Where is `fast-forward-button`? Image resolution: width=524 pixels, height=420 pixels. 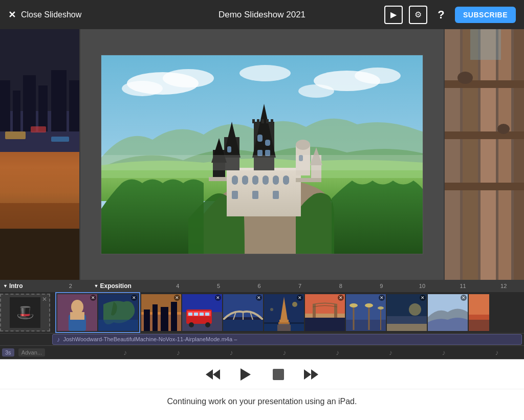
fast-forward-button is located at coordinates (311, 374).